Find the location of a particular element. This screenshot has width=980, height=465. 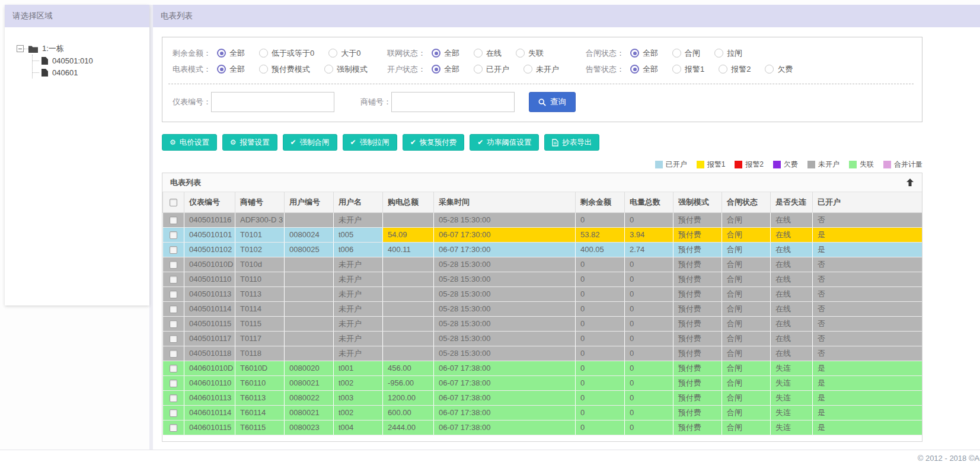

legend-item: 欠费 is located at coordinates (786, 165).